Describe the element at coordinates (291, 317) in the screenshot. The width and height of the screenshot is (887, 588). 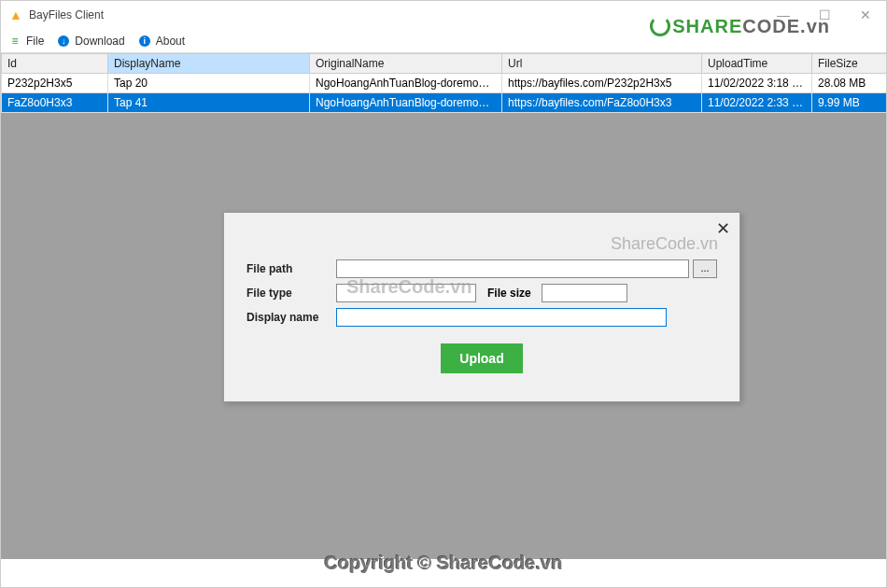
I see `displayname-label: Display name` at that location.